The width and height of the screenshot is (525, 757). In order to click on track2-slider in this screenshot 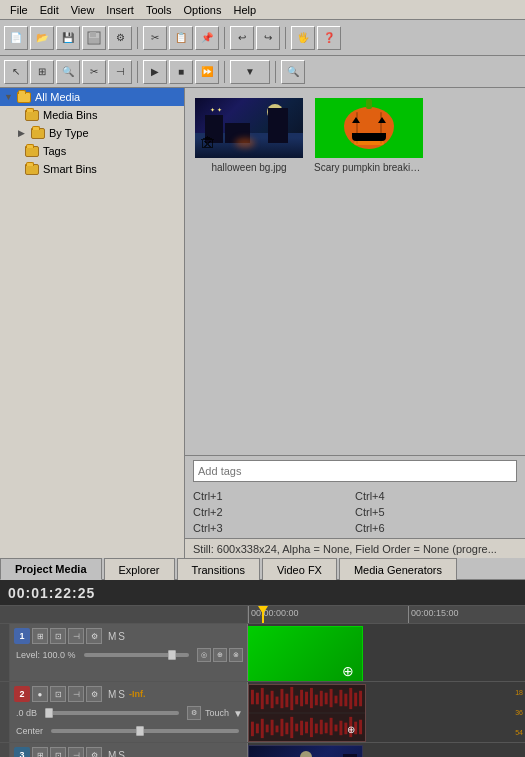, I will do `click(112, 713)`.